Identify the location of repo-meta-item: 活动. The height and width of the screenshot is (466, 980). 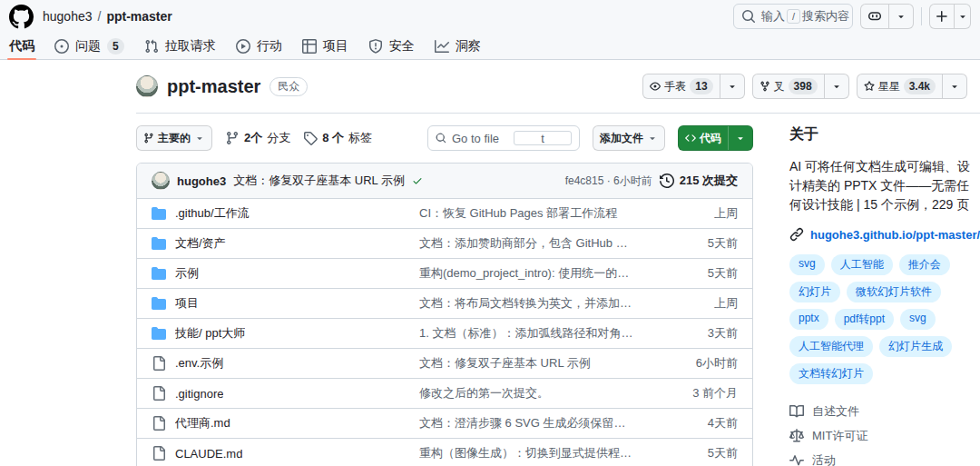
(885, 457).